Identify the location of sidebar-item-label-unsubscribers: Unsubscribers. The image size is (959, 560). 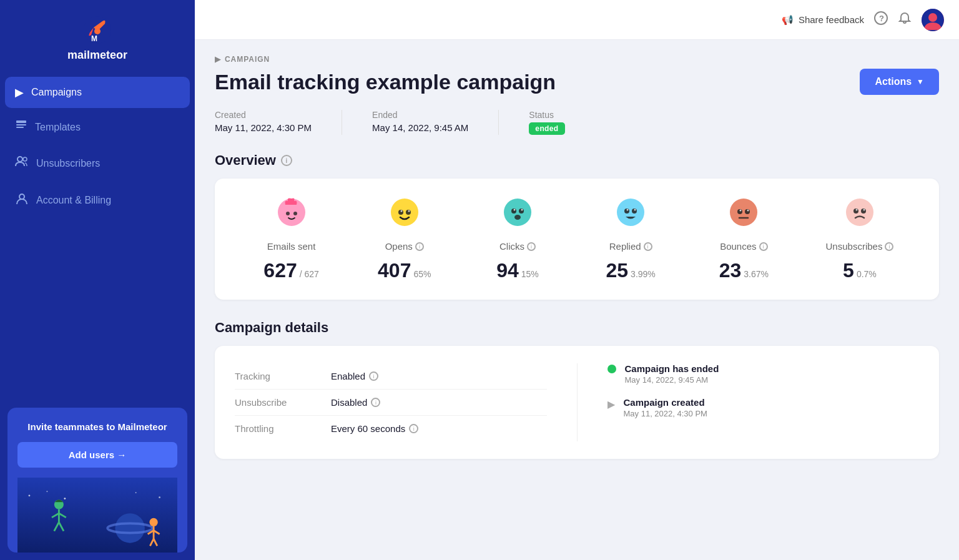
(68, 164).